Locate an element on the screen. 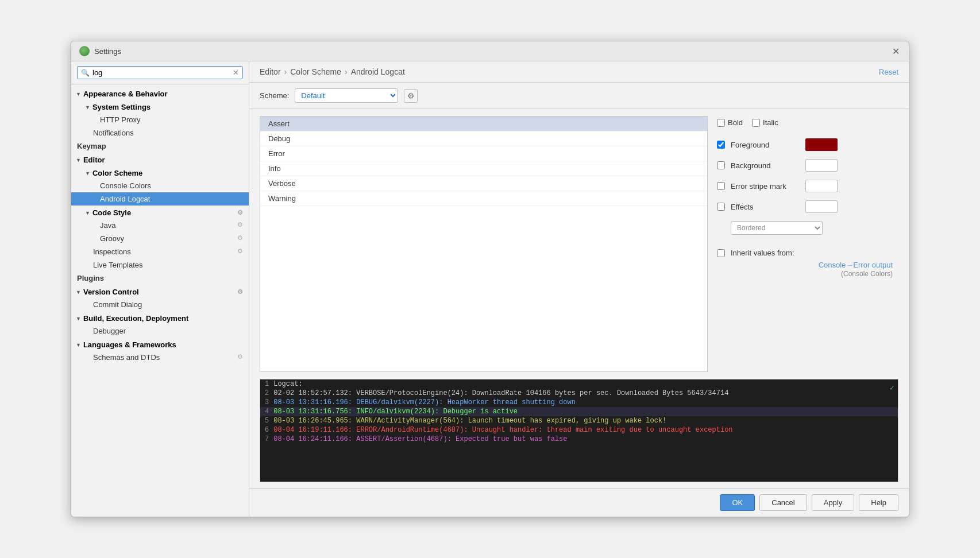 The image size is (980, 558). effects-row: Effects is located at coordinates (808, 207).